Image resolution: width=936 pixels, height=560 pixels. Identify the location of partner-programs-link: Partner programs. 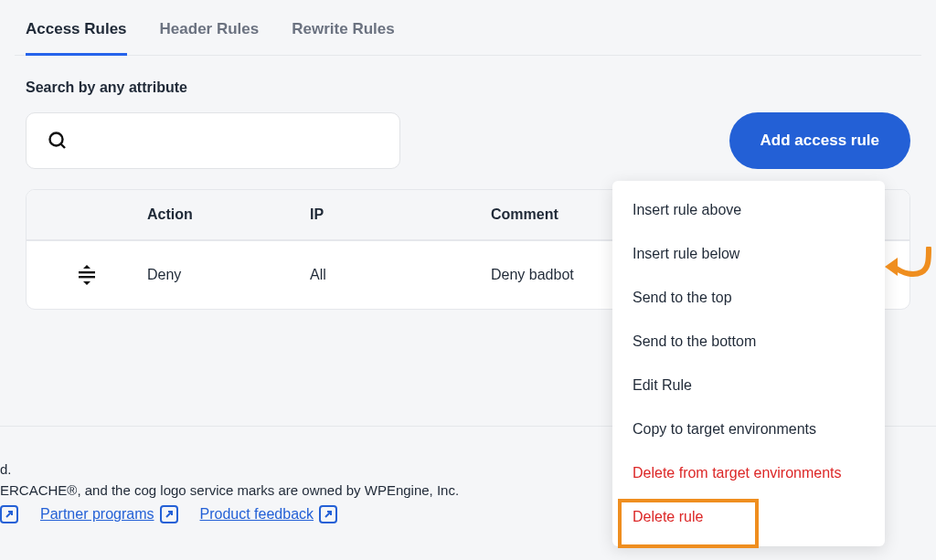
(110, 514).